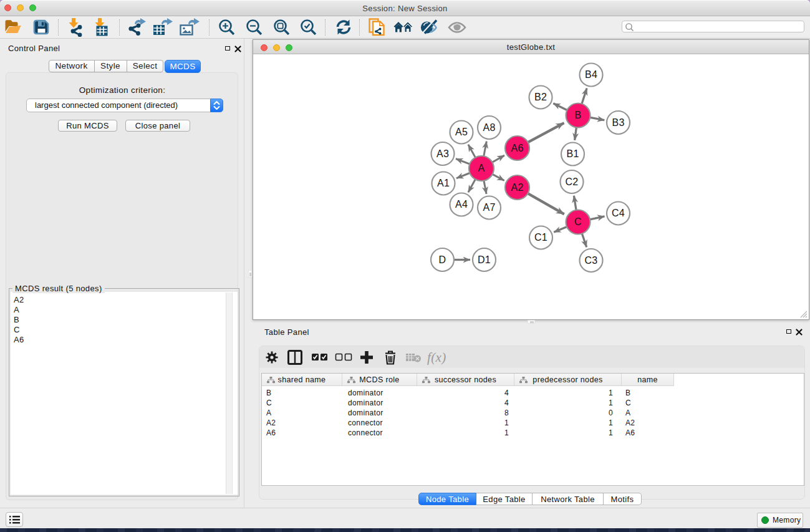 The image size is (810, 532). What do you see at coordinates (461, 205) in the screenshot?
I see `svg-text: A4` at bounding box center [461, 205].